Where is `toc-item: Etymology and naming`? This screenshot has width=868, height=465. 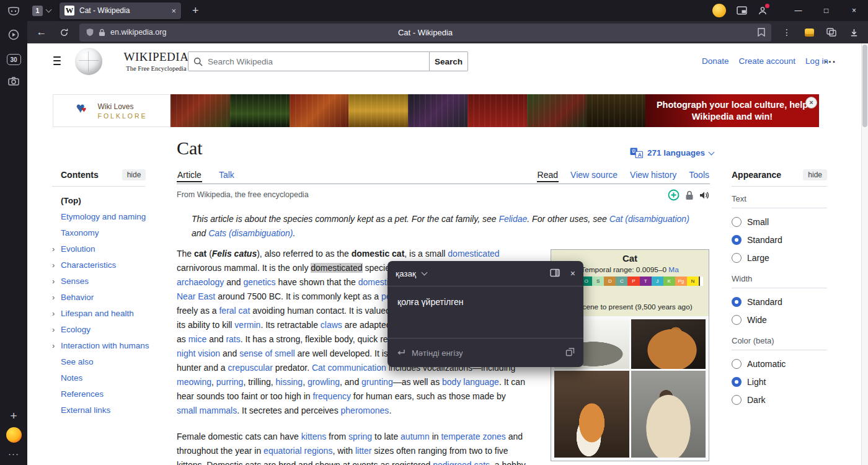
toc-item: Etymology and naming is located at coordinates (108, 216).